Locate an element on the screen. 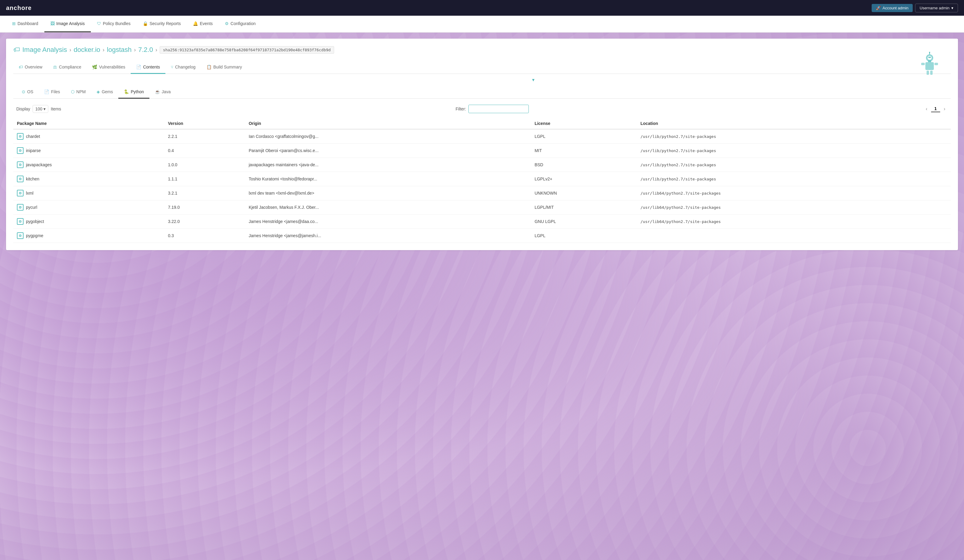 The image size is (964, 560). package-name-text: chardet is located at coordinates (33, 136).